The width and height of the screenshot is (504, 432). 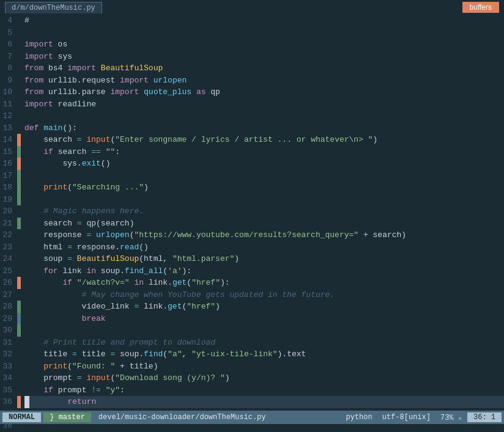 I want to click on code-line: print("Searching ..."), so click(x=264, y=188).